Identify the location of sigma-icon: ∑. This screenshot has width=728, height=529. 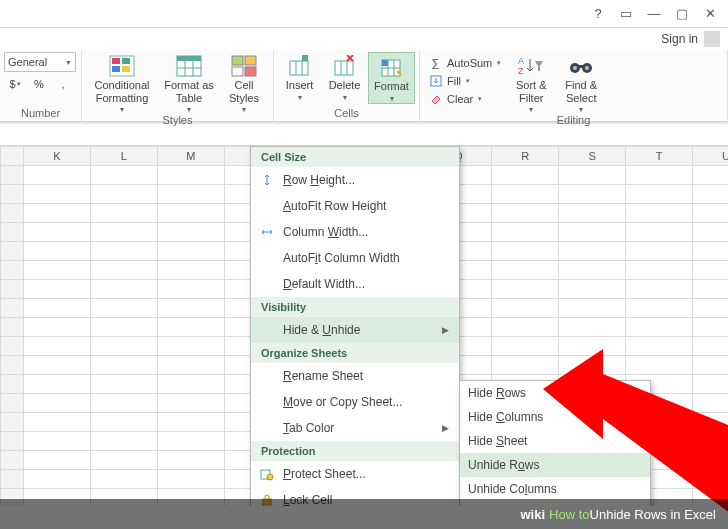
(436, 63).